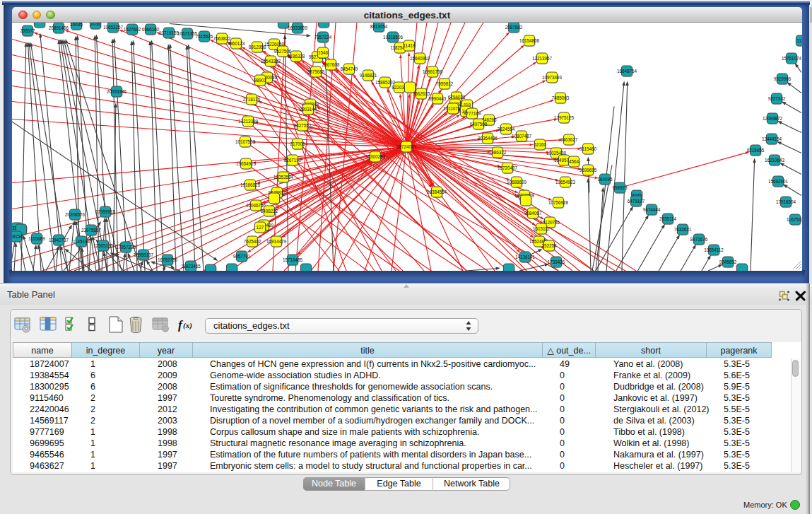 The width and height of the screenshot is (812, 514). Describe the element at coordinates (283, 51) in the screenshot. I see `svg-text: 9527506` at that location.